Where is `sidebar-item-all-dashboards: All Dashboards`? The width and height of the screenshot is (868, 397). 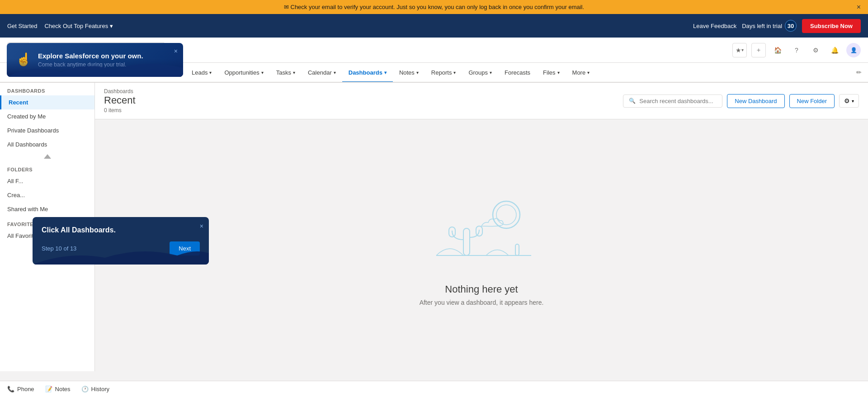 sidebar-item-all-dashboards: All Dashboards is located at coordinates (47, 145).